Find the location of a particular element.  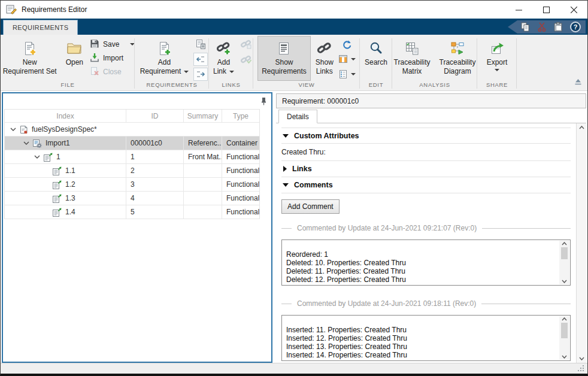

tree-row-1-3: 1.3 4 Functional is located at coordinates (132, 199).